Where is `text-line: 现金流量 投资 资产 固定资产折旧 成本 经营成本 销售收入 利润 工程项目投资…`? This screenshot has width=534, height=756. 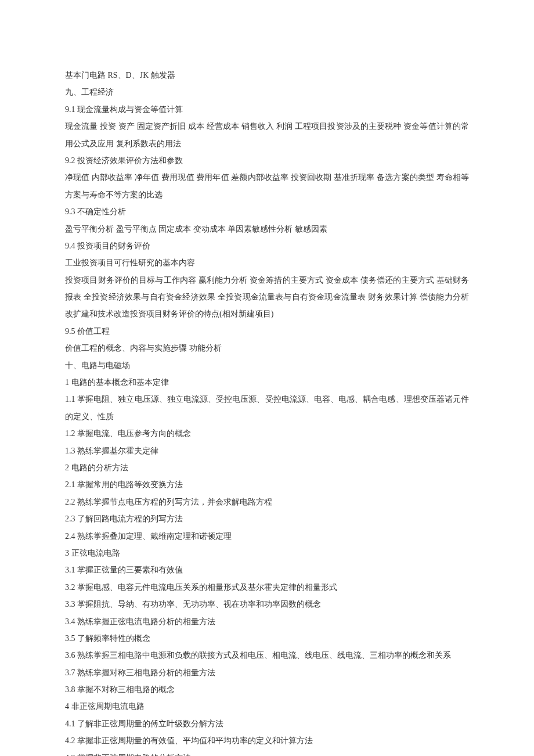
text-line: 现金流量 投资 资产 固定资产折旧 成本 经营成本 销售收入 利润 工程项目投资… is located at coordinates (267, 135).